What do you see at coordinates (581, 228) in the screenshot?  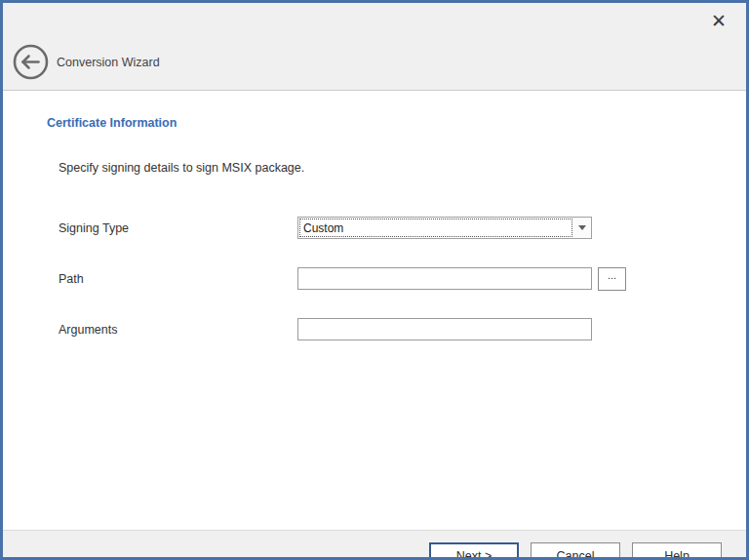 I see `chevron-down-icon` at bounding box center [581, 228].